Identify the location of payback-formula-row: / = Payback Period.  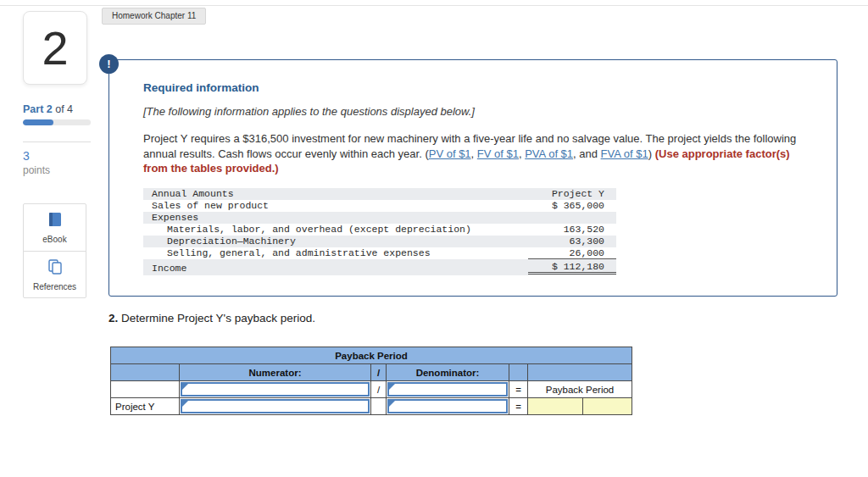
(371, 390).